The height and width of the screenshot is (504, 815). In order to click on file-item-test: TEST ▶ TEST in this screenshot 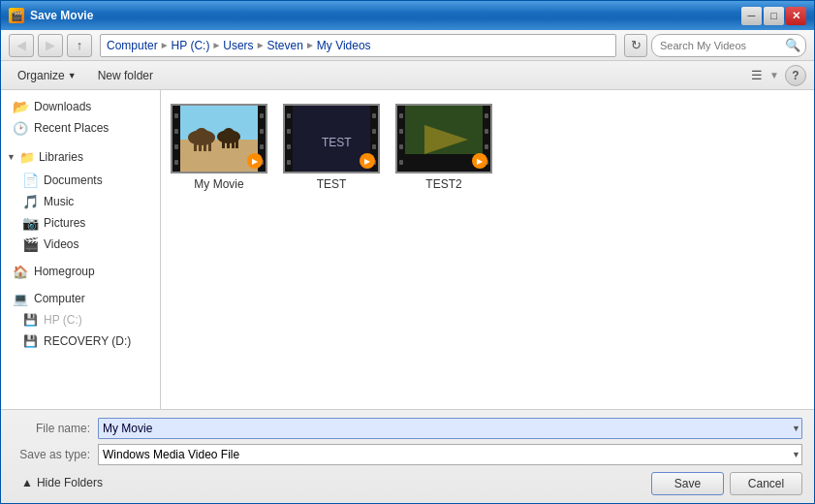, I will do `click(331, 147)`.